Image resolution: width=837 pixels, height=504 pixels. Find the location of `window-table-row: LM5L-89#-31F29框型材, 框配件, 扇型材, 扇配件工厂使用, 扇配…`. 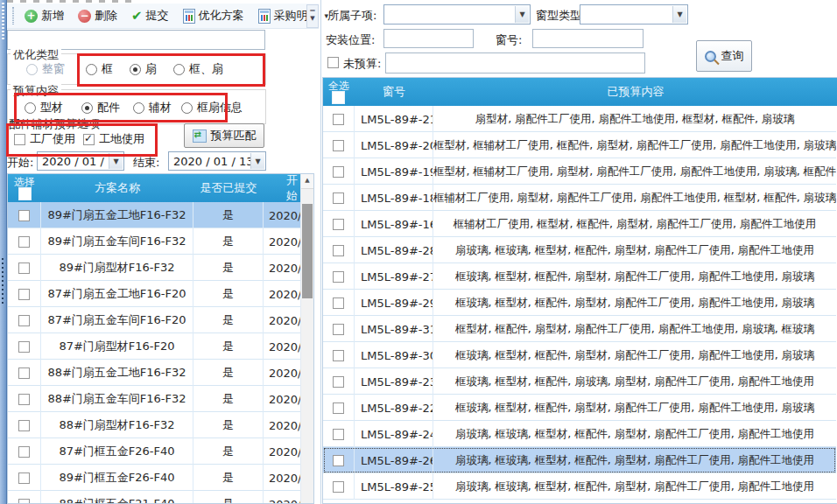

window-table-row: LM5L-89#-31F29框型材, 框配件, 扇型材, 扇配件工厂使用, 扇配… is located at coordinates (580, 329).